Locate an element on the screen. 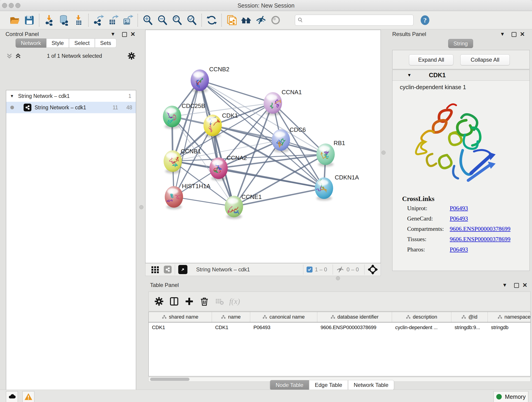  control-panel-float-button is located at coordinates (125, 35).